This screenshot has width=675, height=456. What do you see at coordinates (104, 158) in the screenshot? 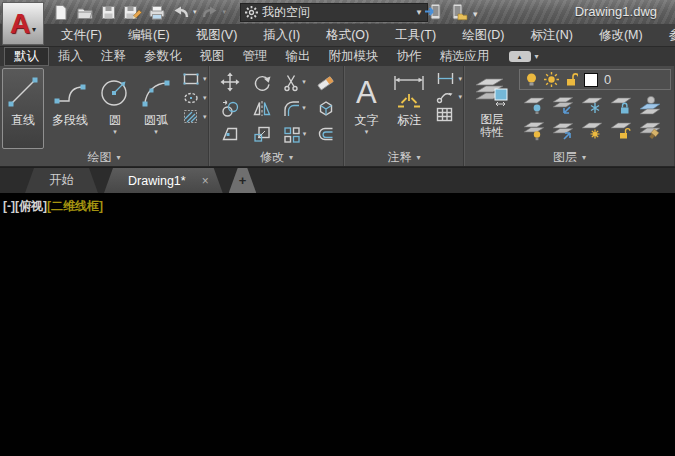
I see `draw-panel-title: 绘图 ▾` at bounding box center [104, 158].